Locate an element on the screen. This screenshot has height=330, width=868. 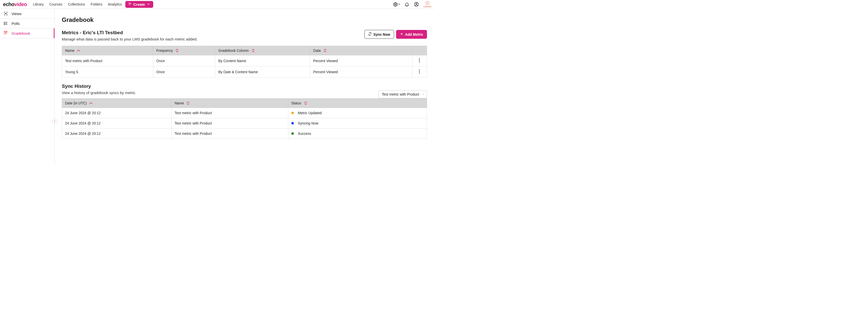
sidebar-item-label: Views is located at coordinates (17, 13).